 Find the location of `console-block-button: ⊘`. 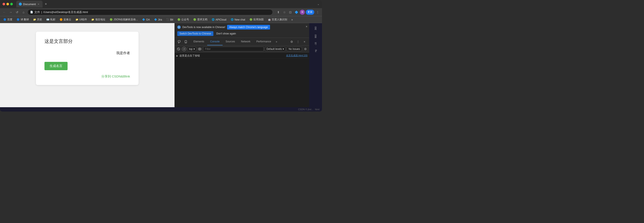

console-block-button: ⊘ is located at coordinates (184, 49).